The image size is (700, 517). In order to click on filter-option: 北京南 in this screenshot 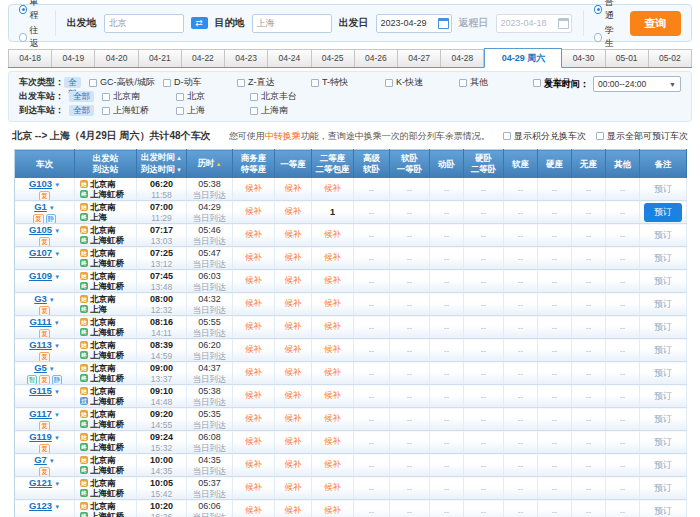, I will do `click(130, 96)`.